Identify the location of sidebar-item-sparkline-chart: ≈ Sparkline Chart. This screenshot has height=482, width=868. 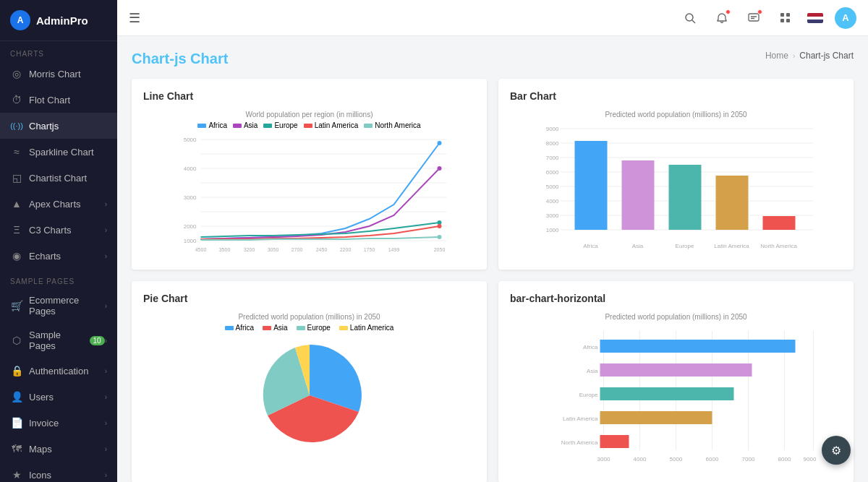
(59, 152).